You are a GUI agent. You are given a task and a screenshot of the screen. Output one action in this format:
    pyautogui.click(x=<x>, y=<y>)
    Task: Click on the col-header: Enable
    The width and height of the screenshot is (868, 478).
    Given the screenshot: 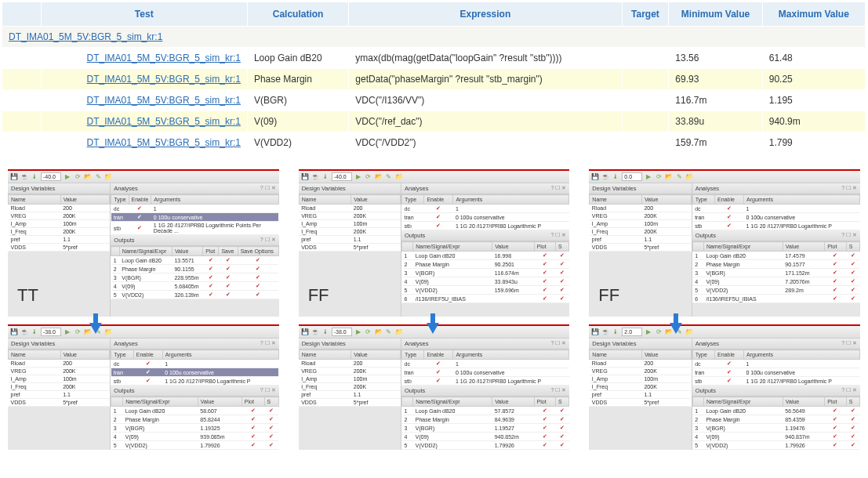 What is the action you would take?
    pyautogui.click(x=147, y=355)
    